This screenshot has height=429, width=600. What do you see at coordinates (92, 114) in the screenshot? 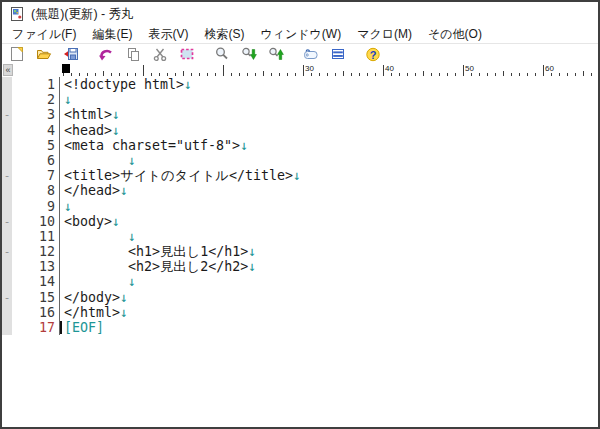
I see `line-text: <html>↓` at bounding box center [92, 114].